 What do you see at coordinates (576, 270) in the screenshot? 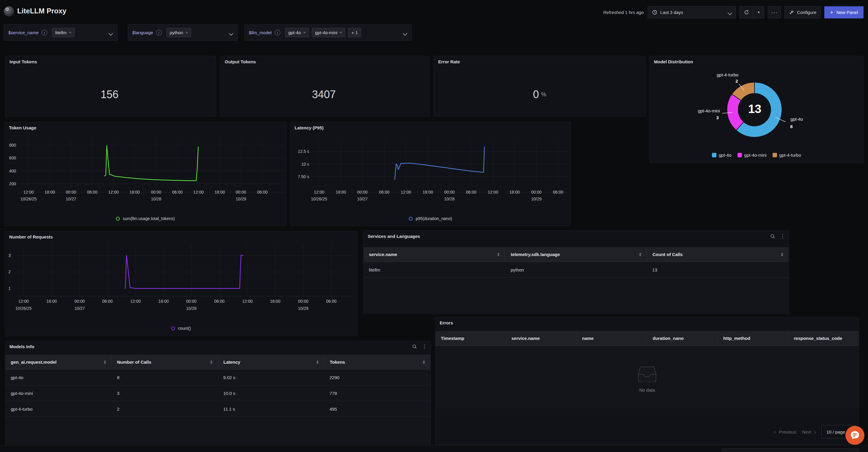
I see `table-row: litellmpython13` at bounding box center [576, 270].